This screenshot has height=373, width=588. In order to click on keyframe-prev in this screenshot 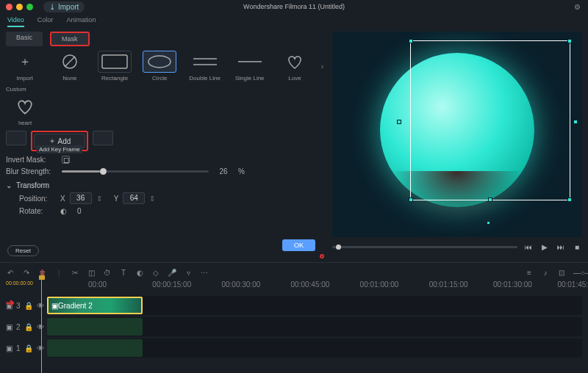, I will do `click(16, 138)`.